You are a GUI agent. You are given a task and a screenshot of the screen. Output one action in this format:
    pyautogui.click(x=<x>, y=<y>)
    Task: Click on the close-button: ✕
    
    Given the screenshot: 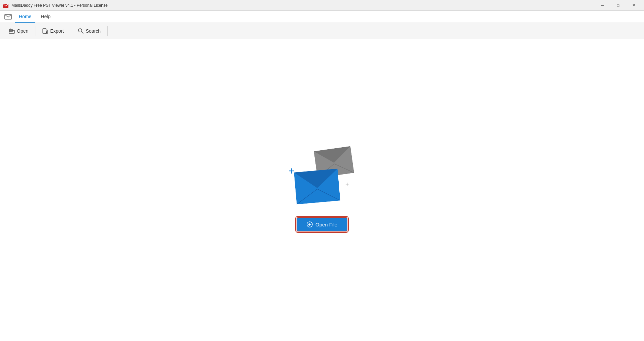 What is the action you would take?
    pyautogui.click(x=634, y=5)
    